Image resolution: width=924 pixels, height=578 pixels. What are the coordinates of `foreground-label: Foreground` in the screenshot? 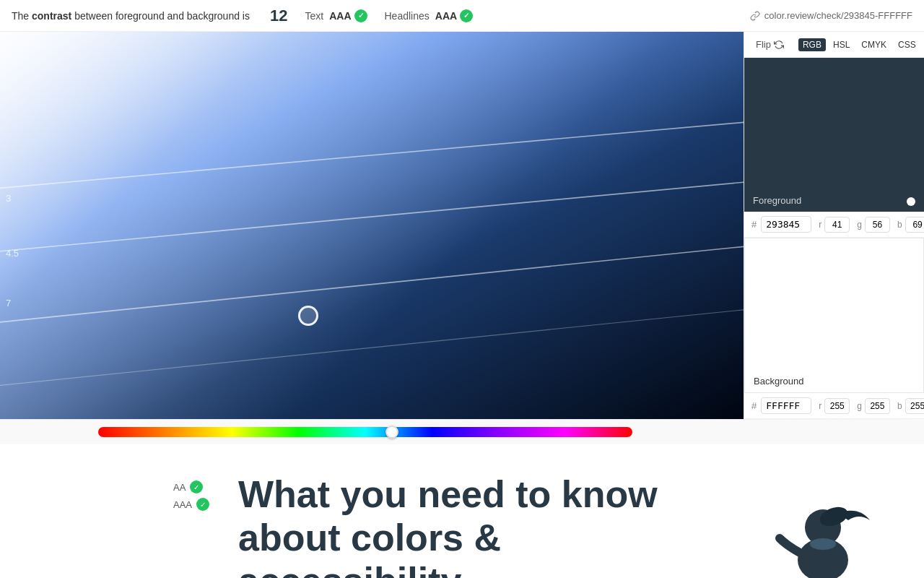 It's located at (777, 201).